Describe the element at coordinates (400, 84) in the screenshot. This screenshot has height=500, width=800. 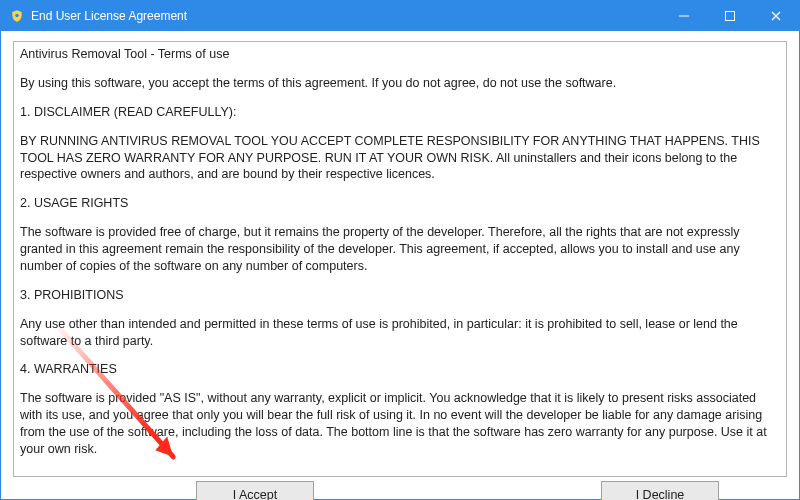
I see `eula-intro: By using this software, you accept the t…` at that location.